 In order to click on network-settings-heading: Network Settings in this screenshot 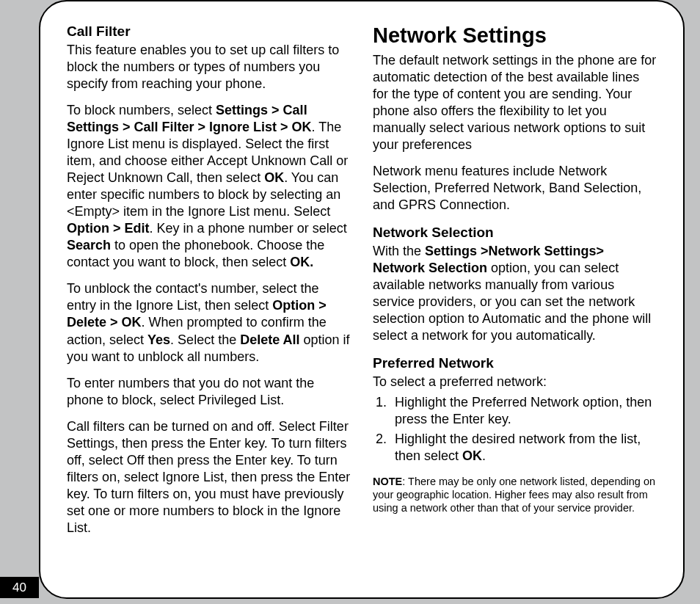, I will do `click(515, 35)`.